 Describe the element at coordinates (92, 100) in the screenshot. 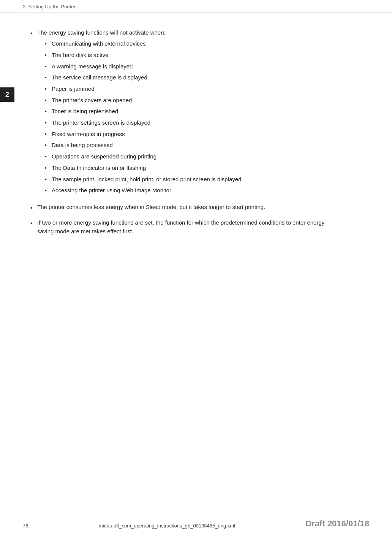

I see `inner-list-item-text: The printer's covers are opened` at that location.